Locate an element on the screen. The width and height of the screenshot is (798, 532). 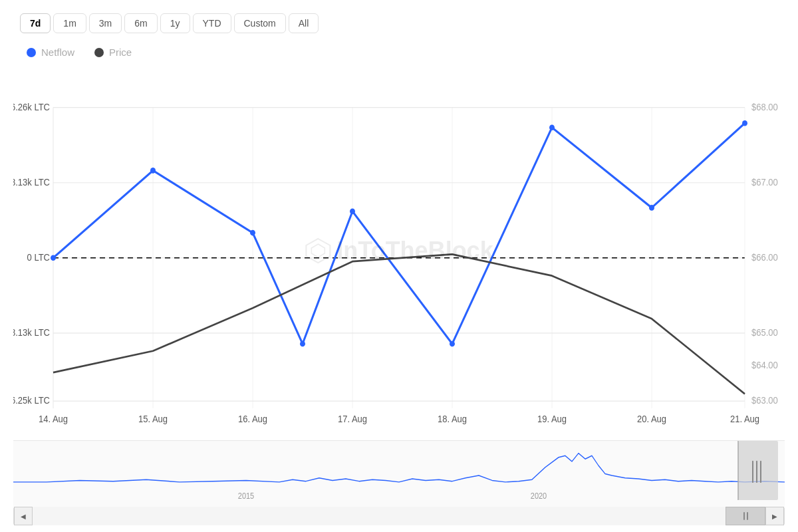
chart-legend: Netflow Price is located at coordinates (399, 52).